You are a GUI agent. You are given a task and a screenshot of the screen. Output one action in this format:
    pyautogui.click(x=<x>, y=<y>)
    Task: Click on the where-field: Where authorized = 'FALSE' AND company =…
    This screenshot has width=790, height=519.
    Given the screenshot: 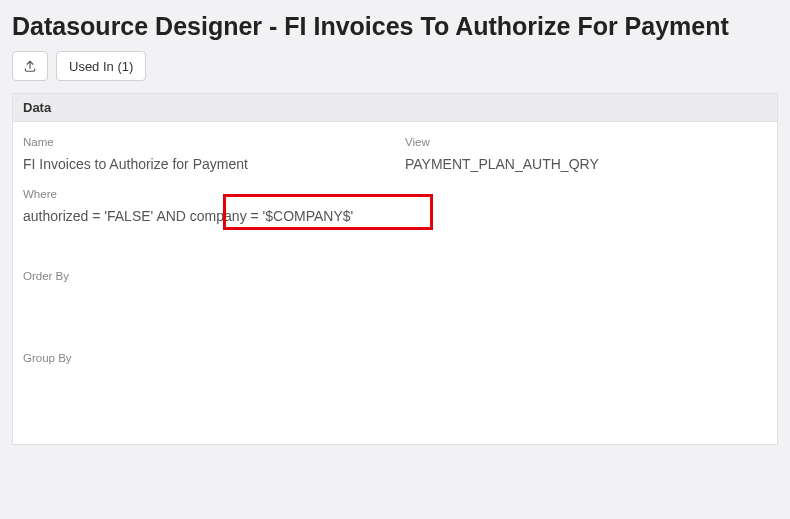 What is the action you would take?
    pyautogui.click(x=395, y=225)
    